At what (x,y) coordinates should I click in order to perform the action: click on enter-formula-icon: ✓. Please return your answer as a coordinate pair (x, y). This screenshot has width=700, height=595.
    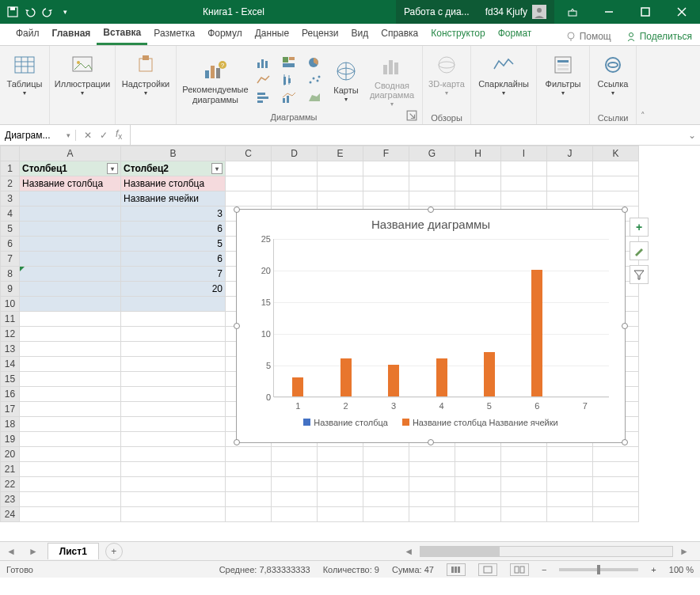
    Looking at the image, I should click on (104, 135).